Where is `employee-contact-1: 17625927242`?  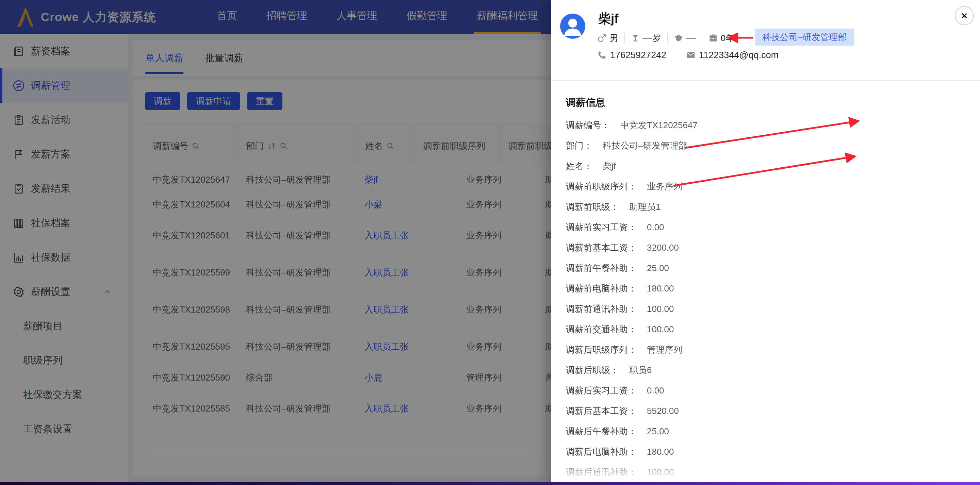
employee-contact-1: 17625927242 is located at coordinates (632, 55).